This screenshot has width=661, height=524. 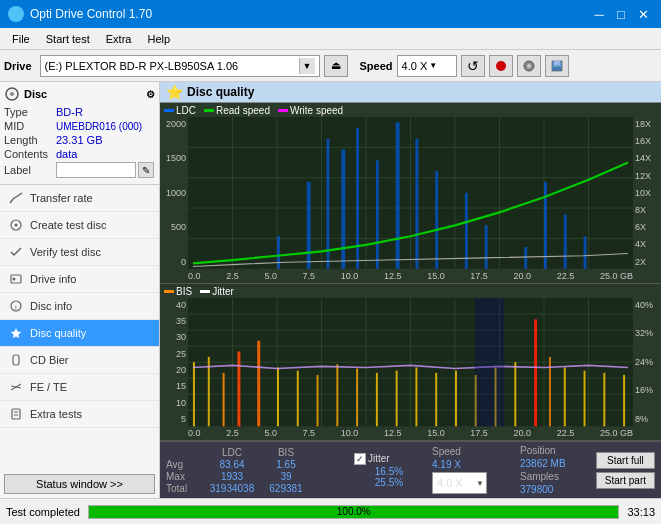 What do you see at coordinates (543, 450) in the screenshot?
I see `position-label: Position` at bounding box center [543, 450].